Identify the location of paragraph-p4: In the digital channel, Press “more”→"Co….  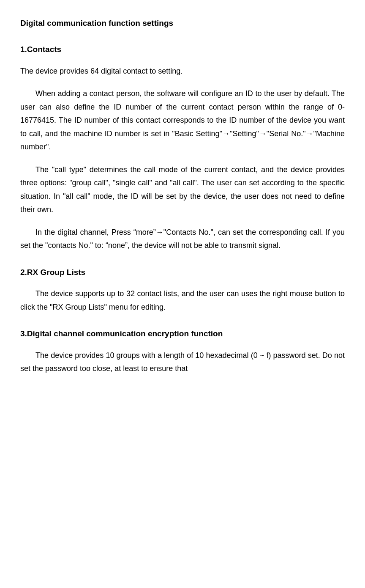
(182, 239).